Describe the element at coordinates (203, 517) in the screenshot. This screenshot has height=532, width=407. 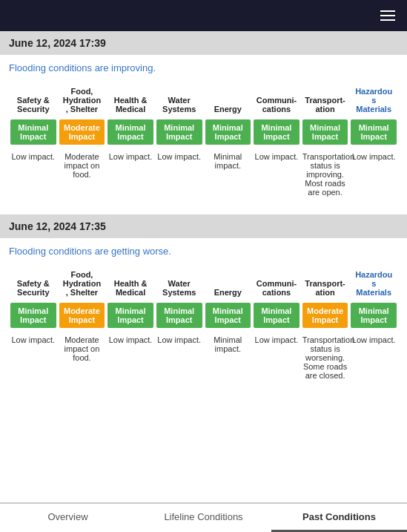
I see `bottom-tabs: OverviewLifeline ConditionsPast Conditio…` at that location.